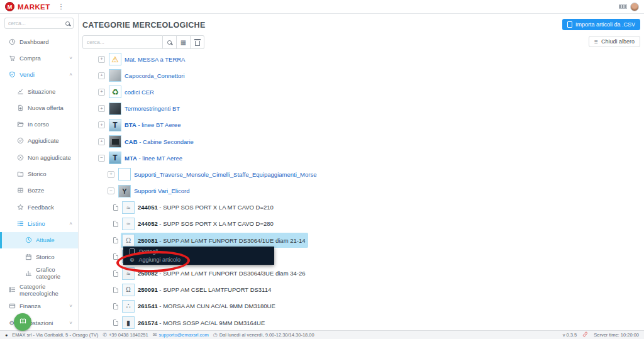 The width and height of the screenshot is (644, 339). I want to click on import-csv-button: Importa articoli da .CSV, so click(601, 25).